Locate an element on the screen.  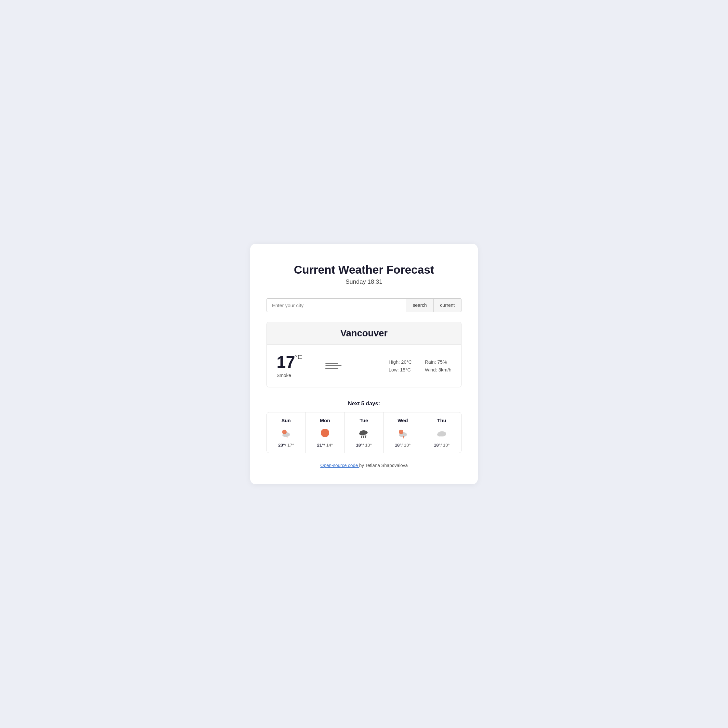
current-weather-box: Vancouver 17 °C Smoke High: 20°C is located at coordinates (364, 354).